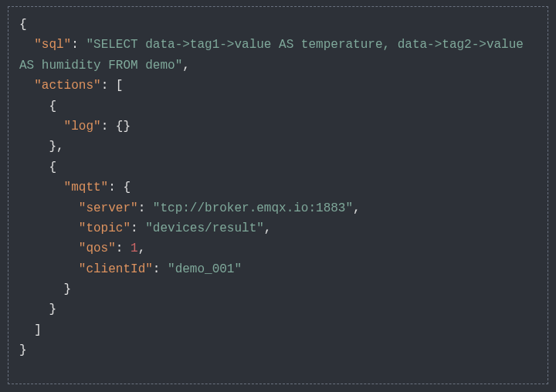 The width and height of the screenshot is (556, 392). Describe the element at coordinates (205, 228) in the screenshot. I see `value-topic: "devices/result"` at that location.